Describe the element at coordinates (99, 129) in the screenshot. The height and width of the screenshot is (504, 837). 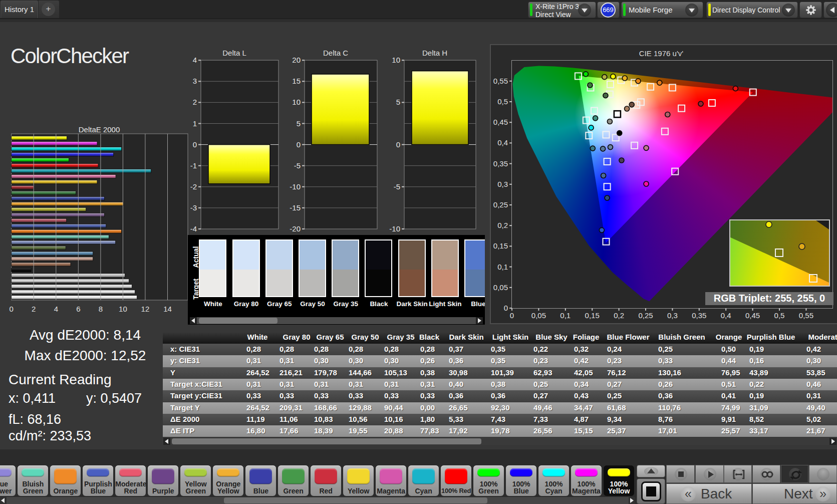
I see `svg-text: DeltaE 2000` at that location.